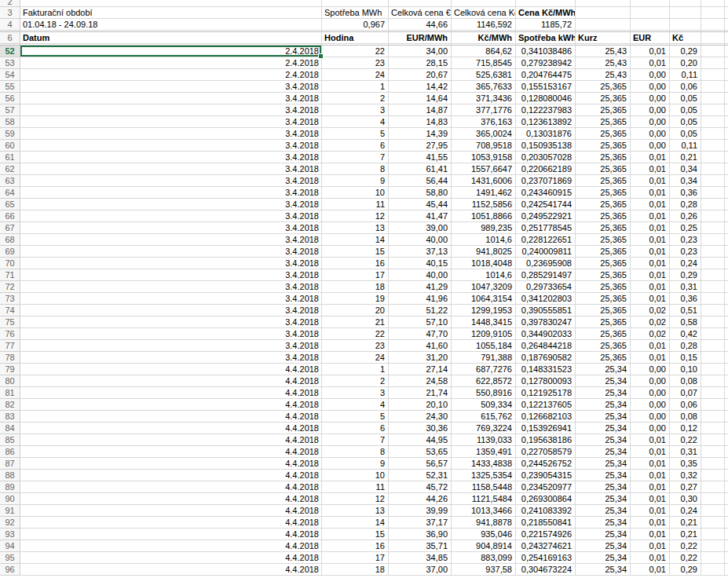 This screenshot has width=728, height=578. I want to click on cell-spotreba-kwh: 0,218550841, so click(546, 523).